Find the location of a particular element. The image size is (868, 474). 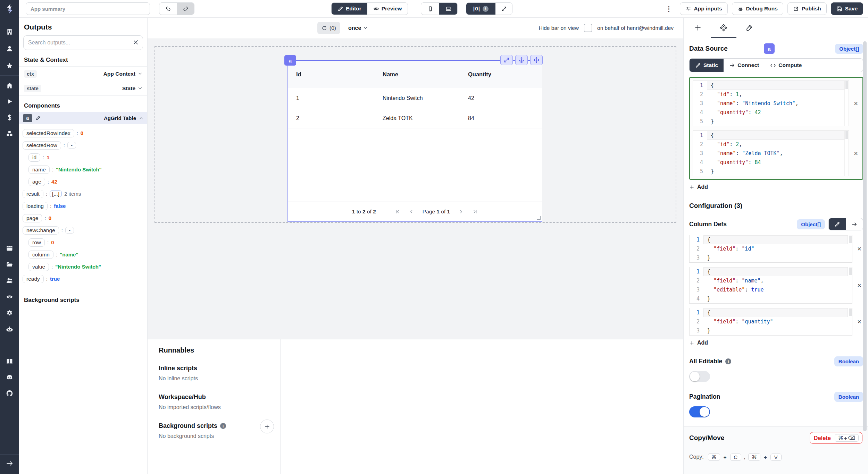

dollar-icon is located at coordinates (10, 117).